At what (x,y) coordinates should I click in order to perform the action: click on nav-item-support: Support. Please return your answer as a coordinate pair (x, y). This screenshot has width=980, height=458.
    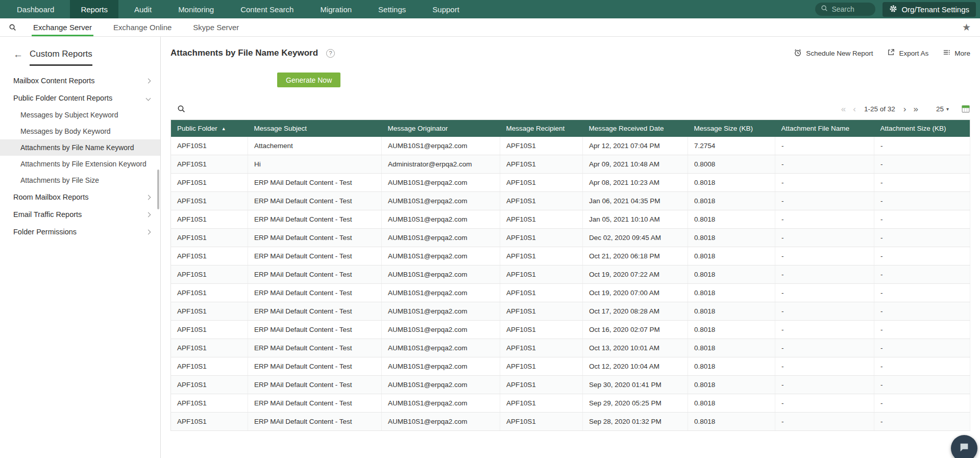
    Looking at the image, I should click on (446, 9).